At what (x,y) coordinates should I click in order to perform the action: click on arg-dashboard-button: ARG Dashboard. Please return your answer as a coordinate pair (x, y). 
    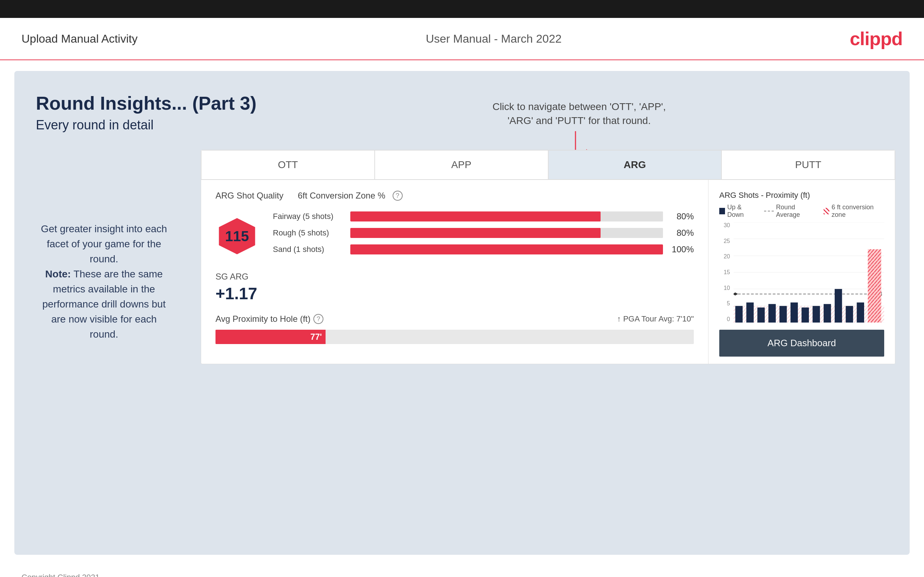
    Looking at the image, I should click on (802, 343).